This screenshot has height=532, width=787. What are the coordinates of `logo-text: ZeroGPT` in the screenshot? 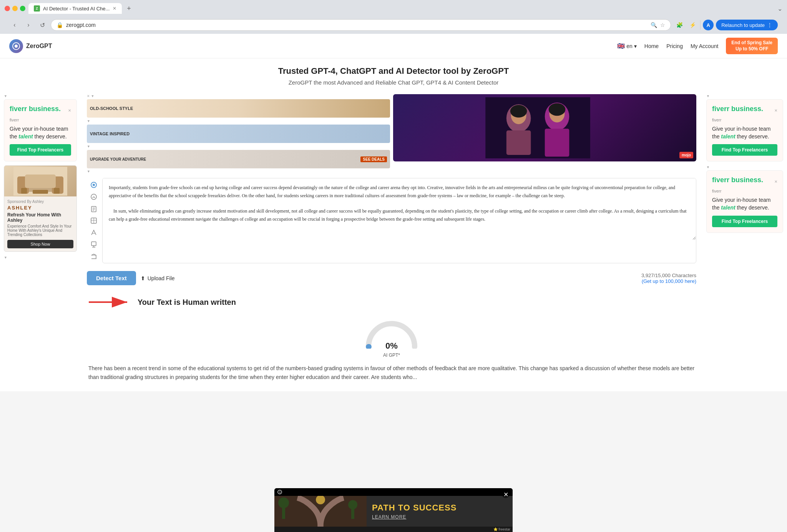 It's located at (39, 46).